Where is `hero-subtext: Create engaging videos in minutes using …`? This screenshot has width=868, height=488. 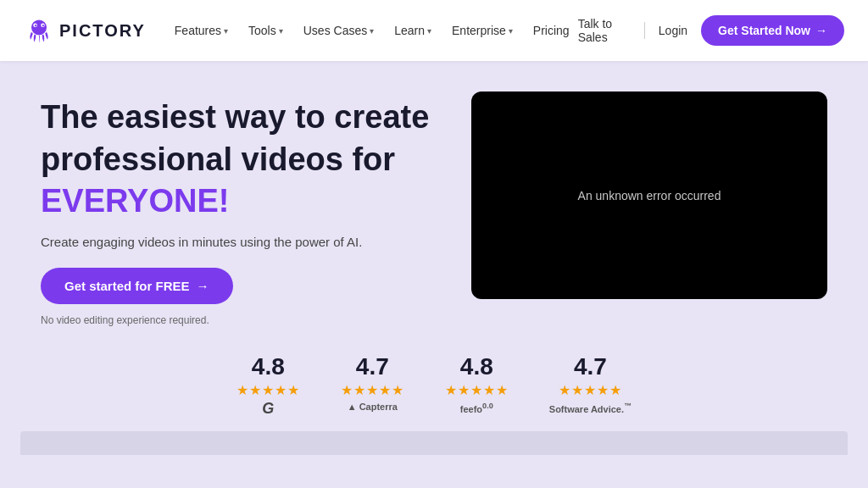
hero-subtext: Create engaging videos in minutes using … is located at coordinates (236, 242).